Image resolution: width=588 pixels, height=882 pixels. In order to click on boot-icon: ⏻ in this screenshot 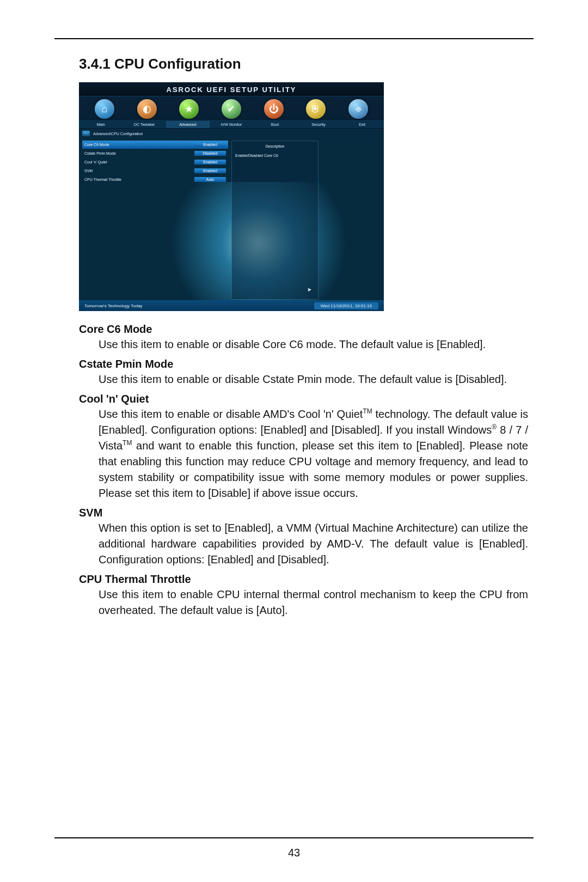, I will do `click(274, 109)`.